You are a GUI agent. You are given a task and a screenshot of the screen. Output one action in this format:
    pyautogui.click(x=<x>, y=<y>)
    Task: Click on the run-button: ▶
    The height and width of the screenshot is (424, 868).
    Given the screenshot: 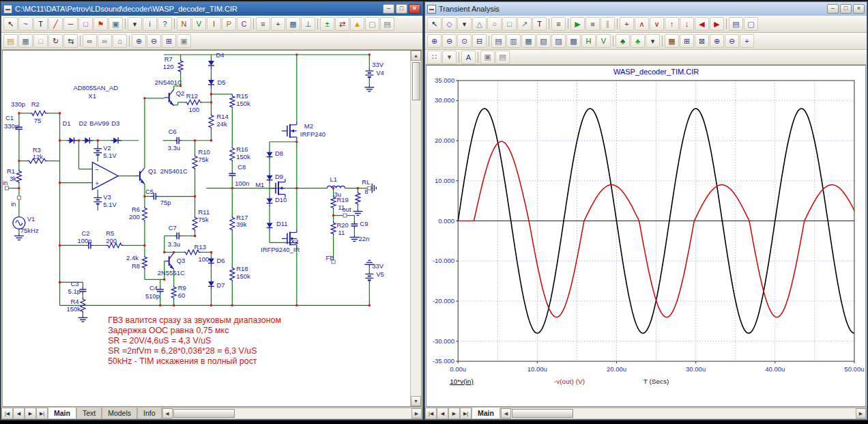 What is the action you would take?
    pyautogui.click(x=577, y=24)
    